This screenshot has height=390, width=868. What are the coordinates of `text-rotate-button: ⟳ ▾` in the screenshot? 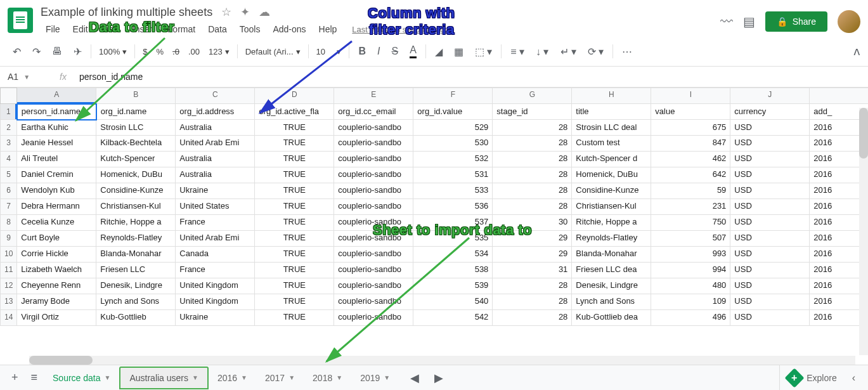 It's located at (596, 52).